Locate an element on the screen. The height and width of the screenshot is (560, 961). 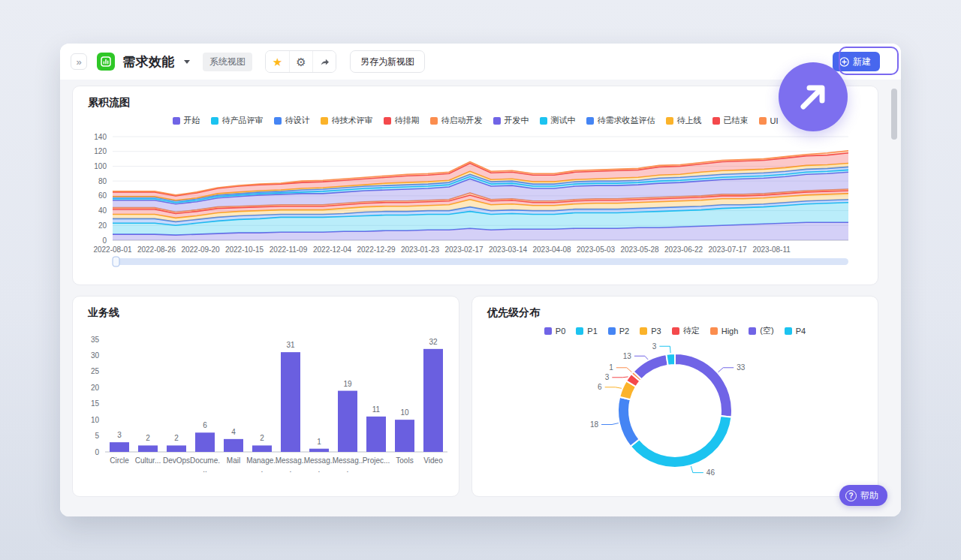
priority-donut-chart: 334618631133 is located at coordinates (675, 411).